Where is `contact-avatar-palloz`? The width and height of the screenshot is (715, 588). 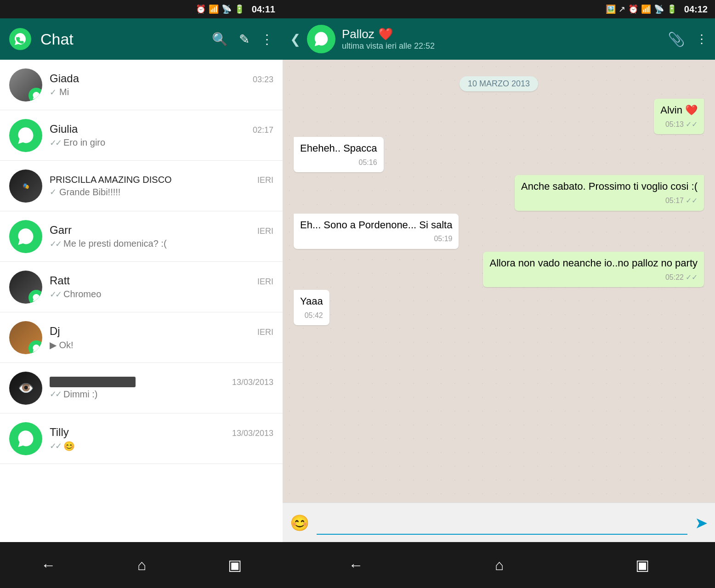 contact-avatar-palloz is located at coordinates (321, 39).